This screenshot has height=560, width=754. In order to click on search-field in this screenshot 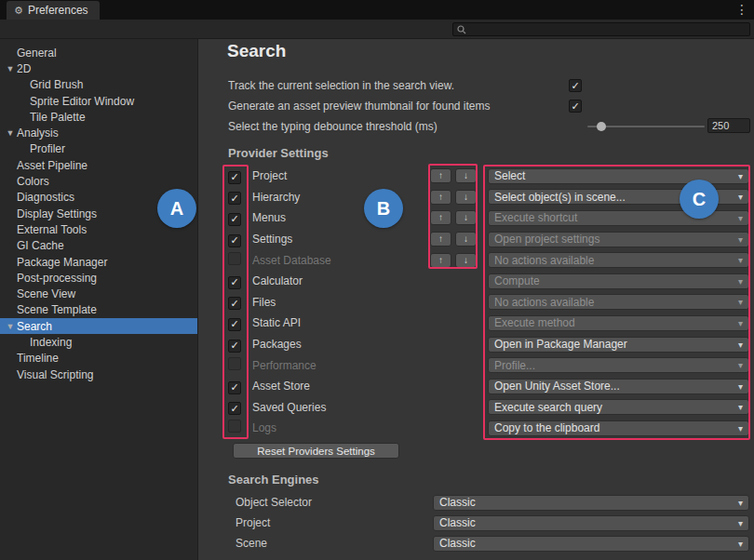, I will do `click(601, 30)`.